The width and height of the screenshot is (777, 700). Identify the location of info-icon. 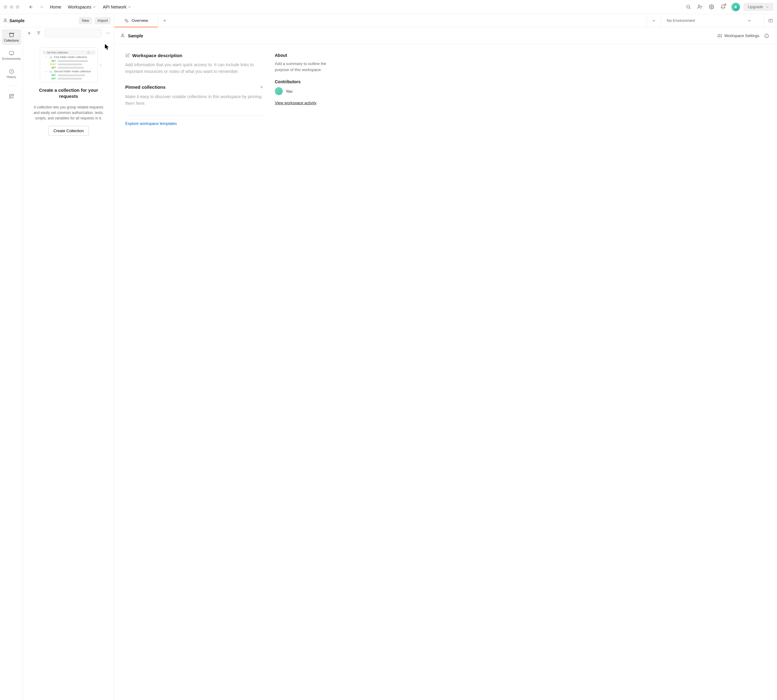
(767, 36).